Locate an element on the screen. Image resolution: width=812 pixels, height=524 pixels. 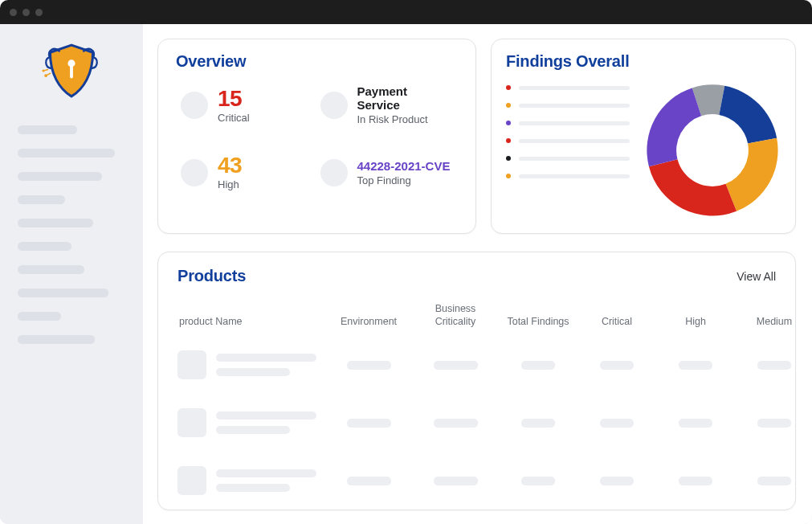
stat-top-finding: 44228-2021-CVE Top Finding is located at coordinates (387, 172).